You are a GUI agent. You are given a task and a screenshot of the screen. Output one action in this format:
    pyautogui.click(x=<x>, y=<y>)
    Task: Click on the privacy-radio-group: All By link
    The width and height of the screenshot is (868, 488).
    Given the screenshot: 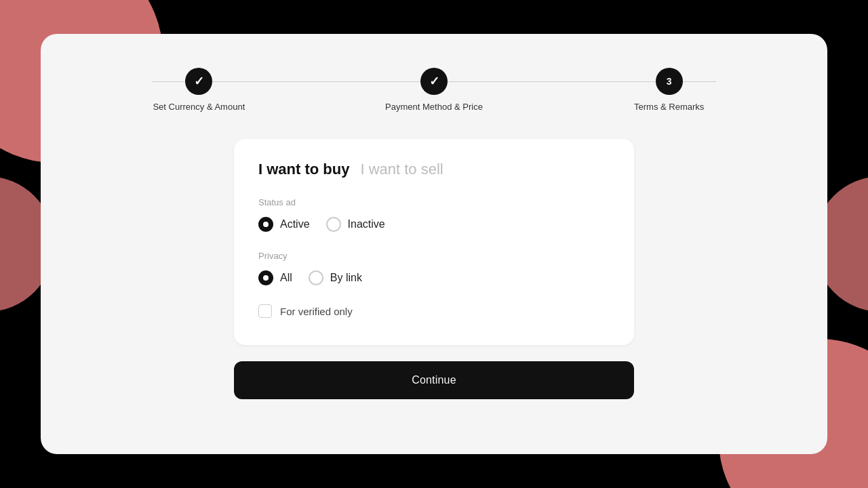 What is the action you would take?
    pyautogui.click(x=434, y=278)
    